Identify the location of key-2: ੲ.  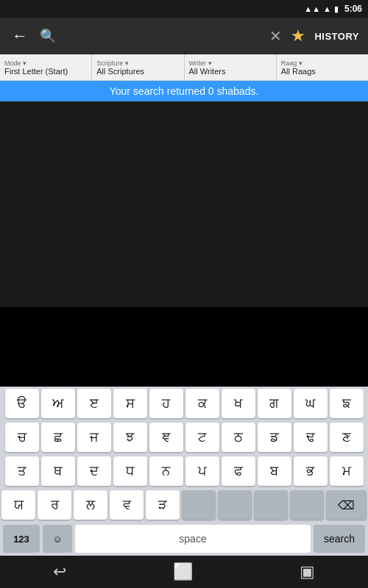
(94, 404).